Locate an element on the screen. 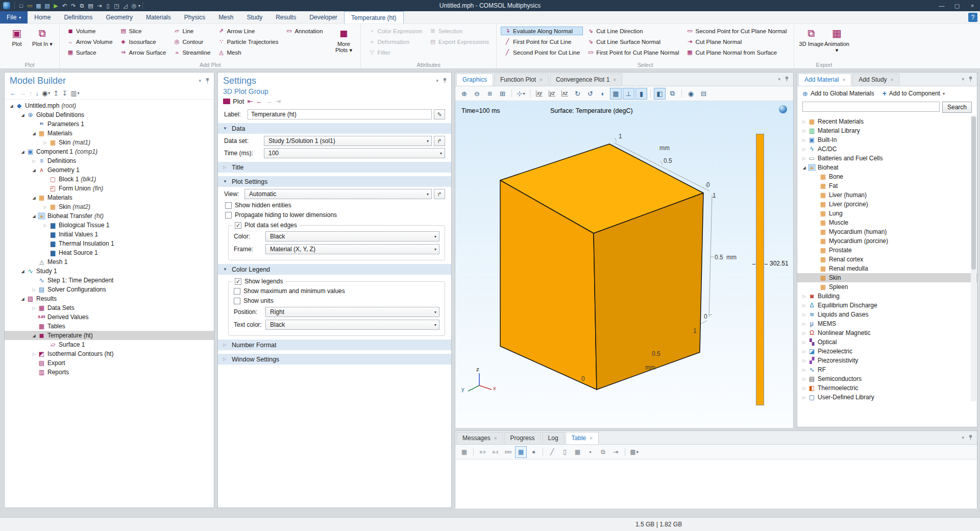 The height and width of the screenshot is (531, 980). zoom-extents-icon: ⊞ is located at coordinates (502, 94).